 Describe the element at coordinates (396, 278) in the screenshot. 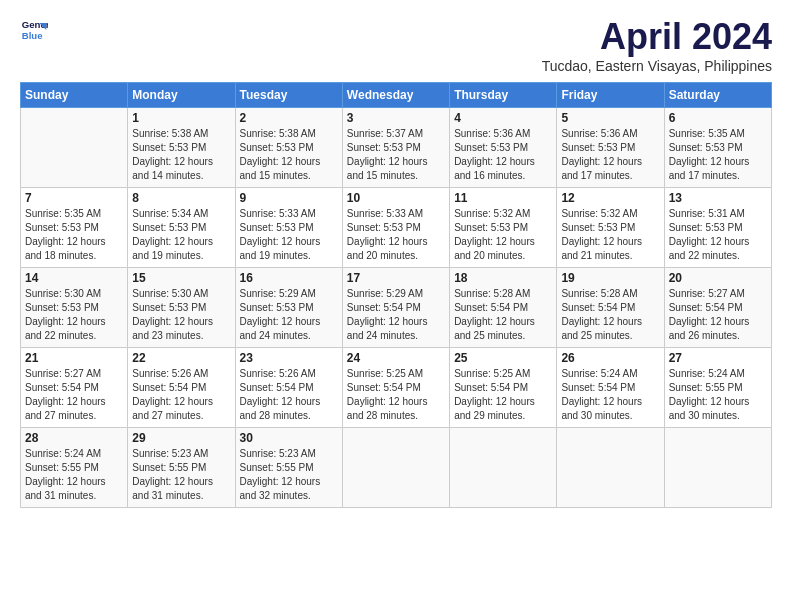

I see `day-number: 17` at that location.